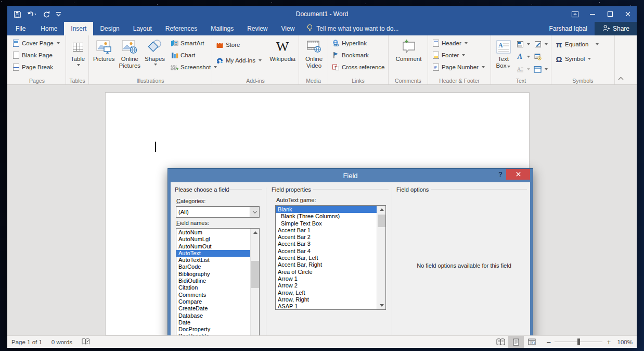 Image resolution: width=644 pixels, height=351 pixels. Describe the element at coordinates (213, 260) in the screenshot. I see `field-name-item: AutoTextList` at that location.